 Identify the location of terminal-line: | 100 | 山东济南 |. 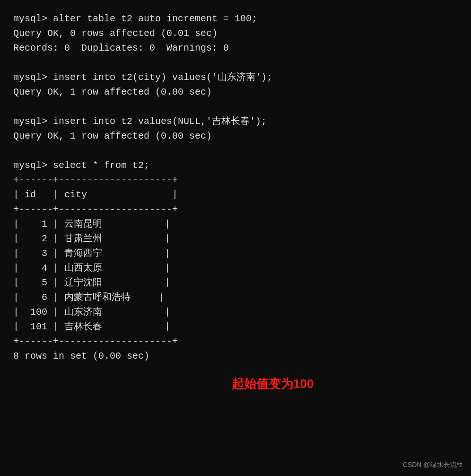
(236, 312).